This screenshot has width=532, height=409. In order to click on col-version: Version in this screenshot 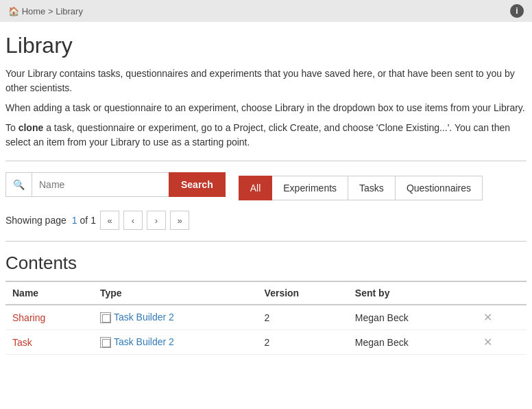, I will do `click(303, 293)`.